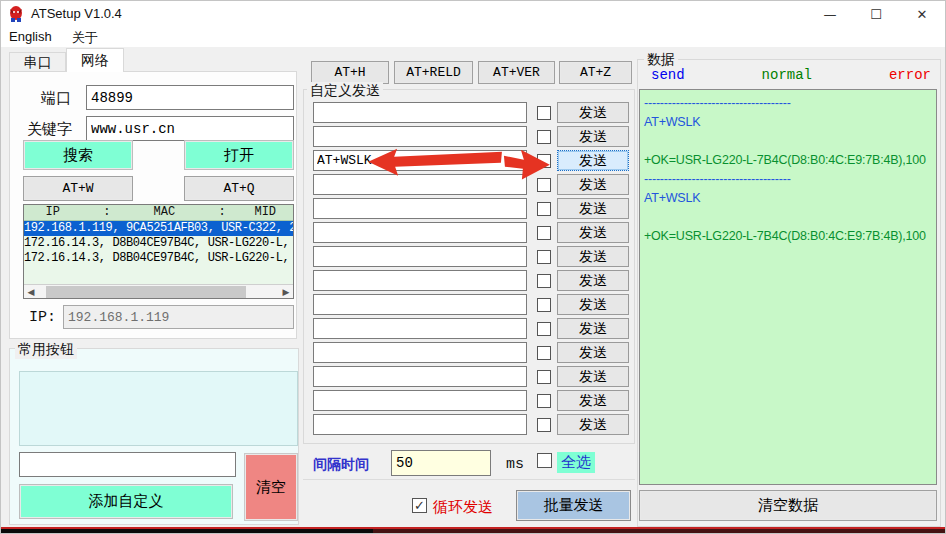 This screenshot has height=534, width=946. What do you see at coordinates (158, 228) in the screenshot?
I see `device-list-row: 192.168.1.119, 9CA5251AFB03, USR-C322, 2…` at bounding box center [158, 228].